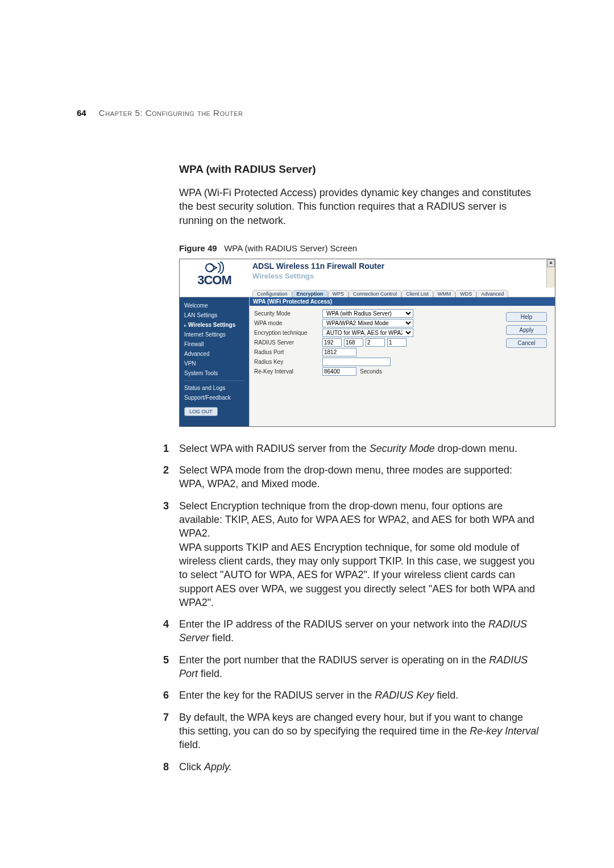 The height and width of the screenshot is (868, 614). I want to click on sidebar-item-vpn: VPN, so click(214, 364).